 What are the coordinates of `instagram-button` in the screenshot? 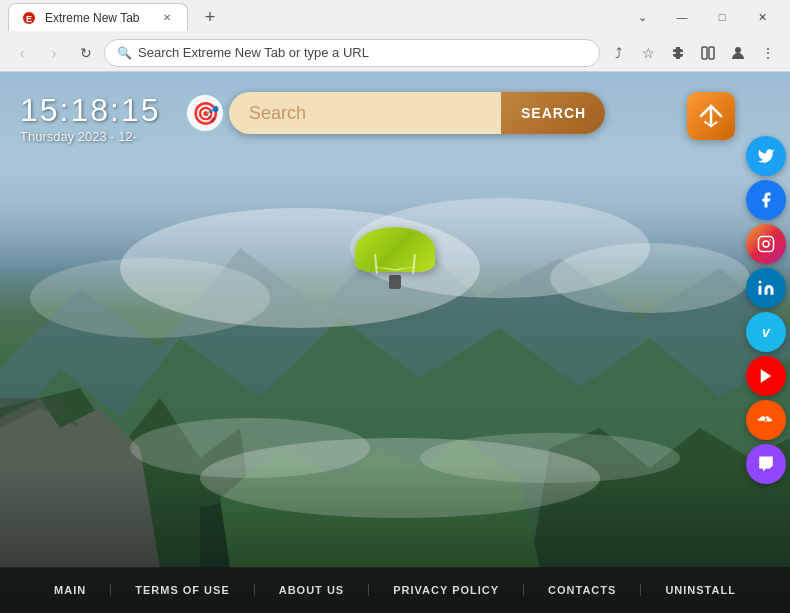 It's located at (766, 244).